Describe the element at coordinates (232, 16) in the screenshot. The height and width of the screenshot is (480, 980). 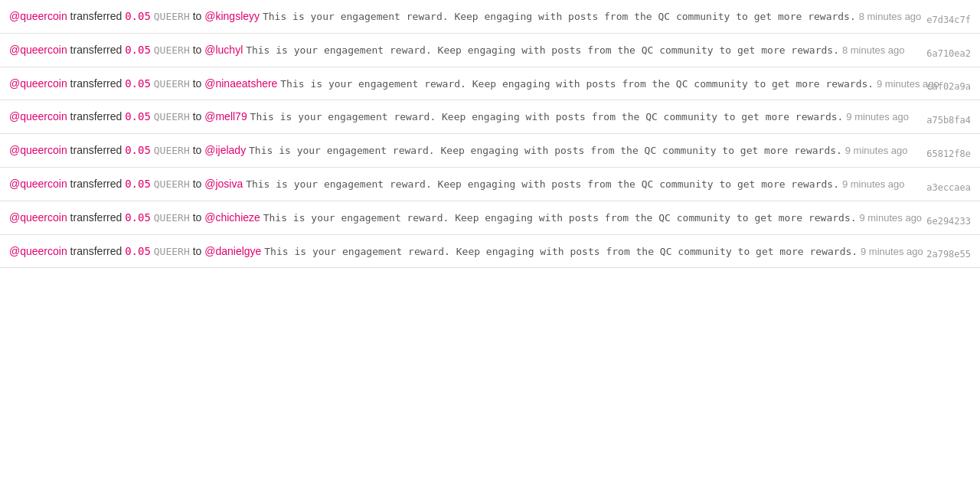
I see `to-account: @kingsleyy` at that location.